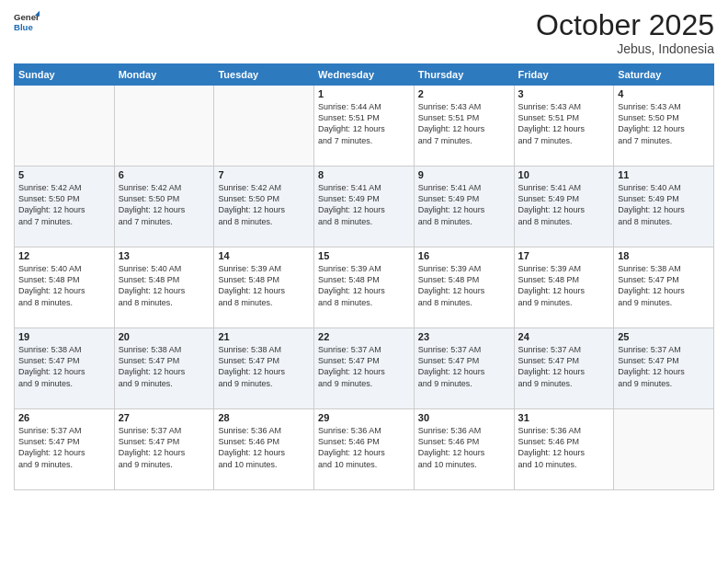 The image size is (728, 563). Describe the element at coordinates (564, 207) in the screenshot. I see `calendar-day-cell: 10Sunrise: 5:41 AM Sunset: 5:49 PM Dayli…` at that location.